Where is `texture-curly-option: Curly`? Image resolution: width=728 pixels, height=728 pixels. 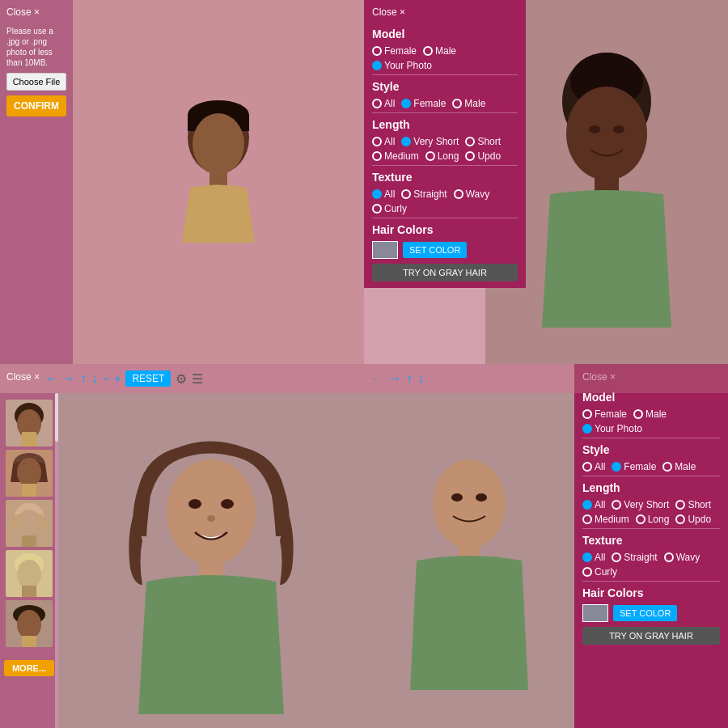 texture-curly-option: Curly is located at coordinates (390, 209).